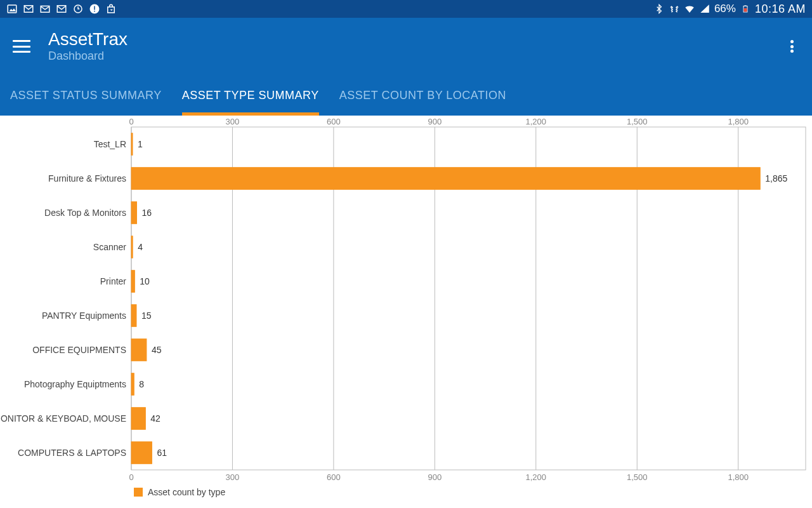  What do you see at coordinates (155, 418) in the screenshot?
I see `value-label: 42` at bounding box center [155, 418].